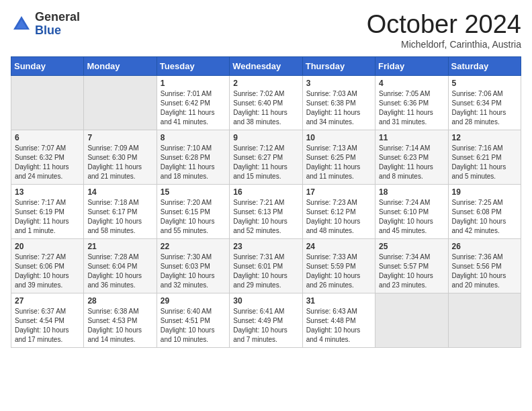 Image resolution: width=532 pixels, height=411 pixels. What do you see at coordinates (120, 271) in the screenshot?
I see `day-info: Sunrise: 7:28 AM Sunset: 6:04 PM Dayligh…` at bounding box center [120, 271].